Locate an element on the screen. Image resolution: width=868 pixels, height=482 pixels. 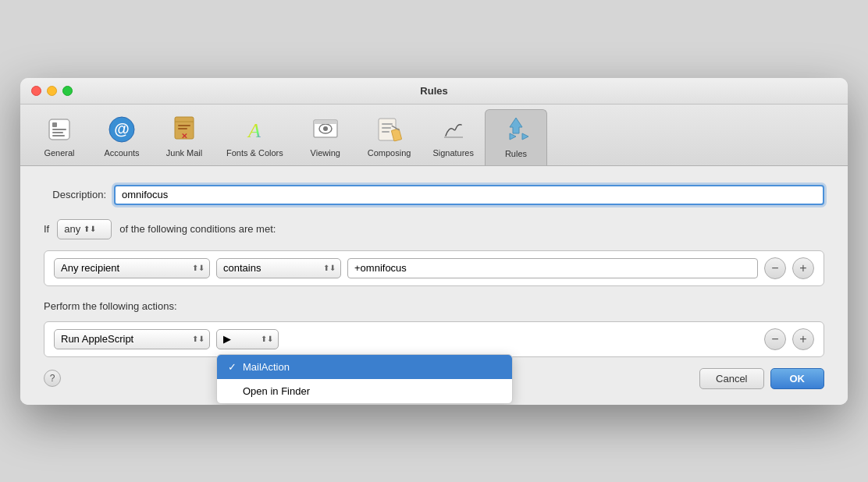
remove-action-button: − is located at coordinates (775, 339).